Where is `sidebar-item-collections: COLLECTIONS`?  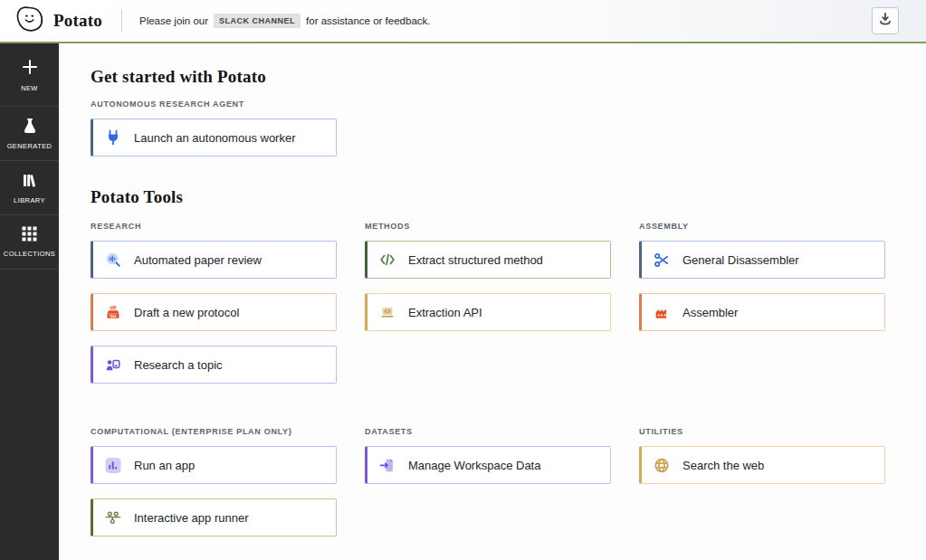
sidebar-item-collections: COLLECTIONS is located at coordinates (29, 242).